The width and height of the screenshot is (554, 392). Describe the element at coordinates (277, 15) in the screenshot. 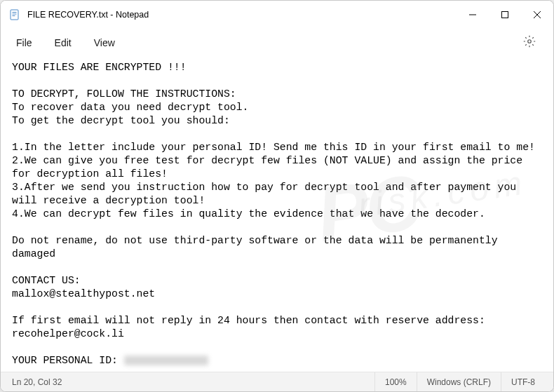

I see `titlebar: FILE RECOVERY.txt - Notepad` at that location.